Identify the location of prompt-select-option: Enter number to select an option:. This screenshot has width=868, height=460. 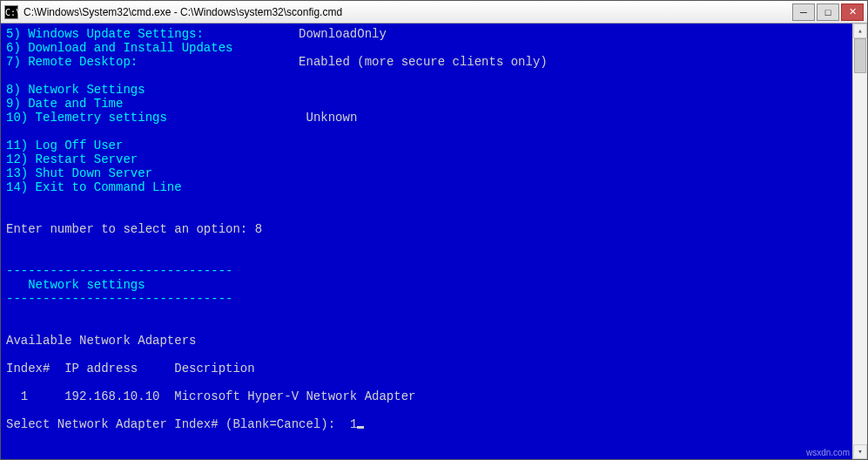
(131, 229).